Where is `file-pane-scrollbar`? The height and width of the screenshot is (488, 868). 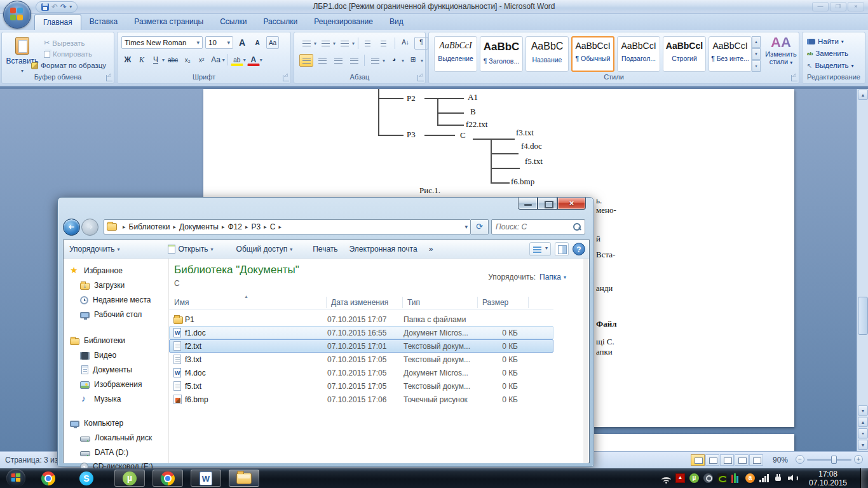 file-pane-scrollbar is located at coordinates (586, 361).